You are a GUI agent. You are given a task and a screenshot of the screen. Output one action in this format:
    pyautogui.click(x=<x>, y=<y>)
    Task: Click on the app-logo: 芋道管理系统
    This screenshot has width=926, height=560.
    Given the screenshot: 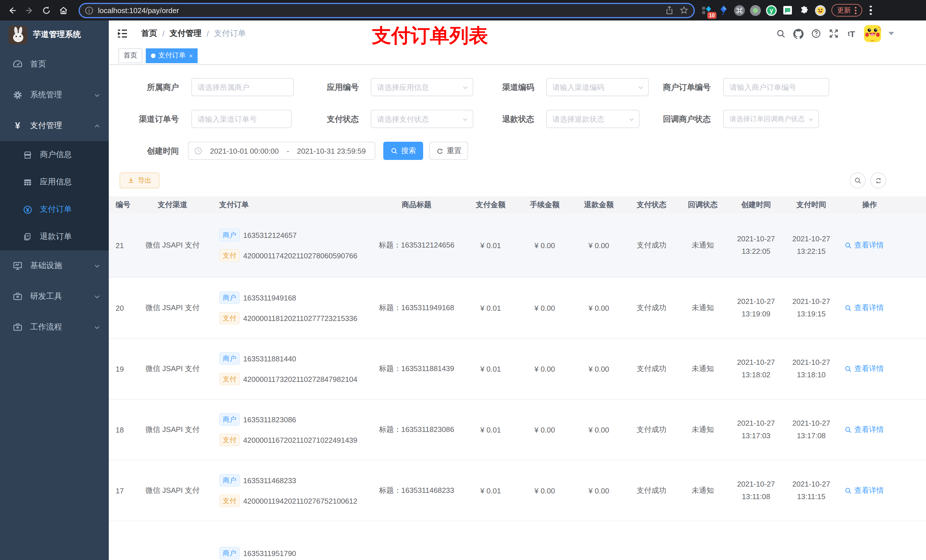 What is the action you would take?
    pyautogui.click(x=54, y=35)
    